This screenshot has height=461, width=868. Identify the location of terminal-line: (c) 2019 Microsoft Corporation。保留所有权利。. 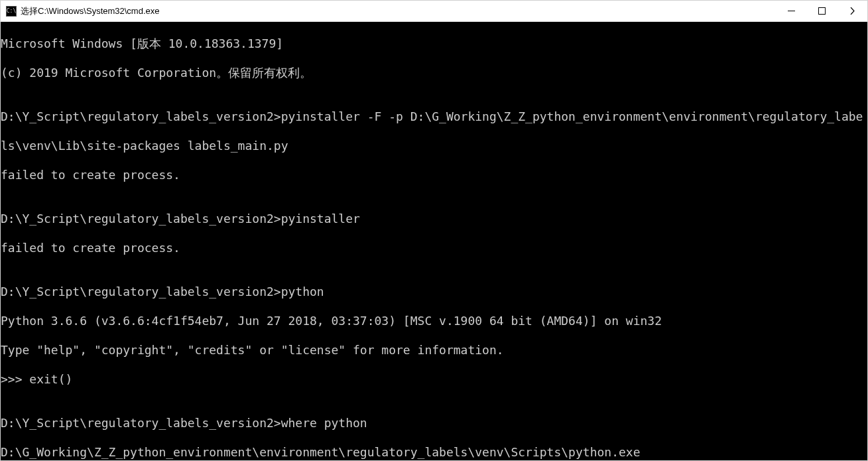
(434, 73).